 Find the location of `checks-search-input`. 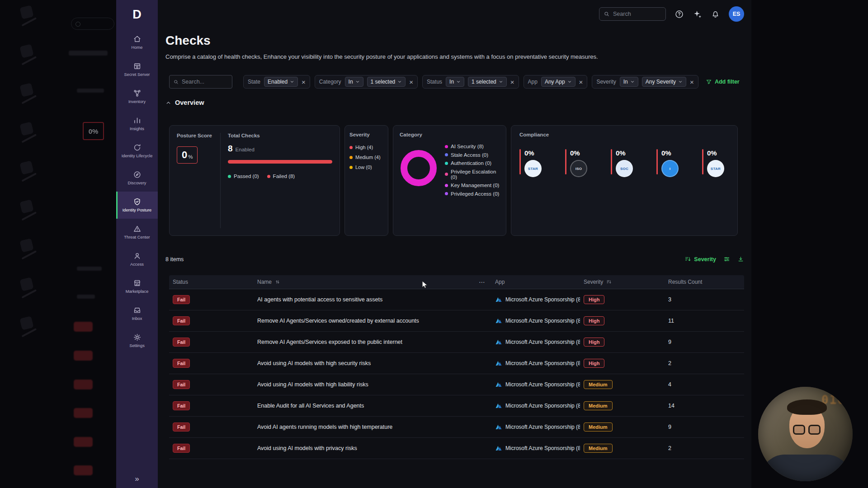

checks-search-input is located at coordinates (205, 82).